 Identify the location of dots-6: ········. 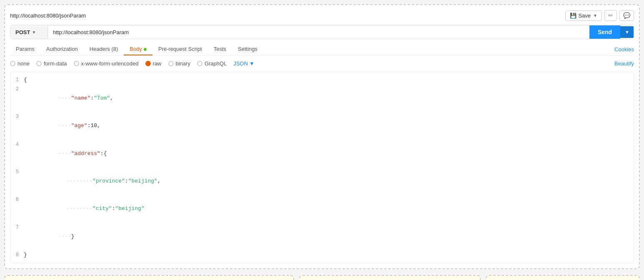
(79, 208).